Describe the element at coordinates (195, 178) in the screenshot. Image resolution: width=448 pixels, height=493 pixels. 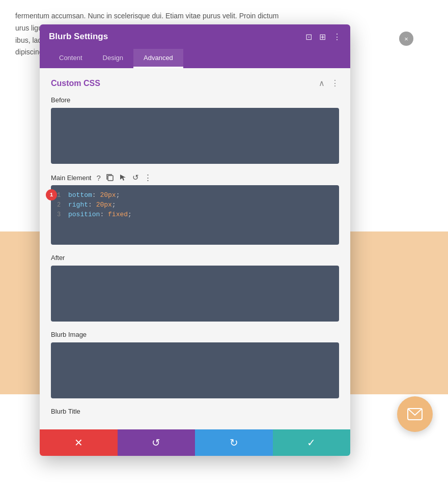
I see `main-element-bar: Main Element ? ↺ ⋮` at that location.